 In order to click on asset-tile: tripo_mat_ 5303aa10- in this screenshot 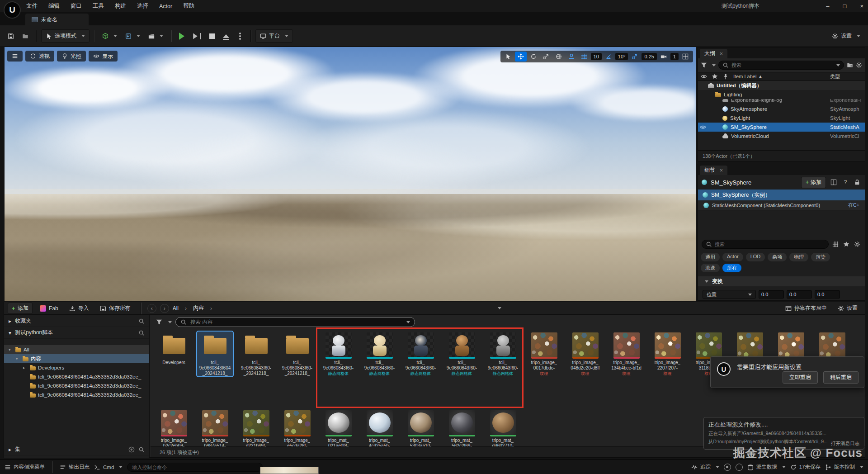, I will do `click(420, 428)`.